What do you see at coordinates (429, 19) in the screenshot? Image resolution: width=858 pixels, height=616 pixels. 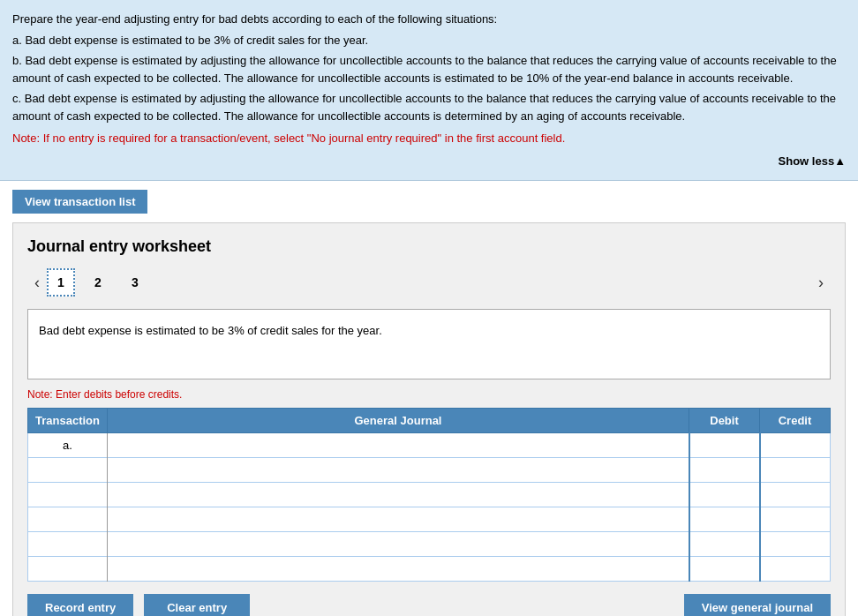 I see `instructions-intro: Prepare the year-end adjusting entry for…` at bounding box center [429, 19].